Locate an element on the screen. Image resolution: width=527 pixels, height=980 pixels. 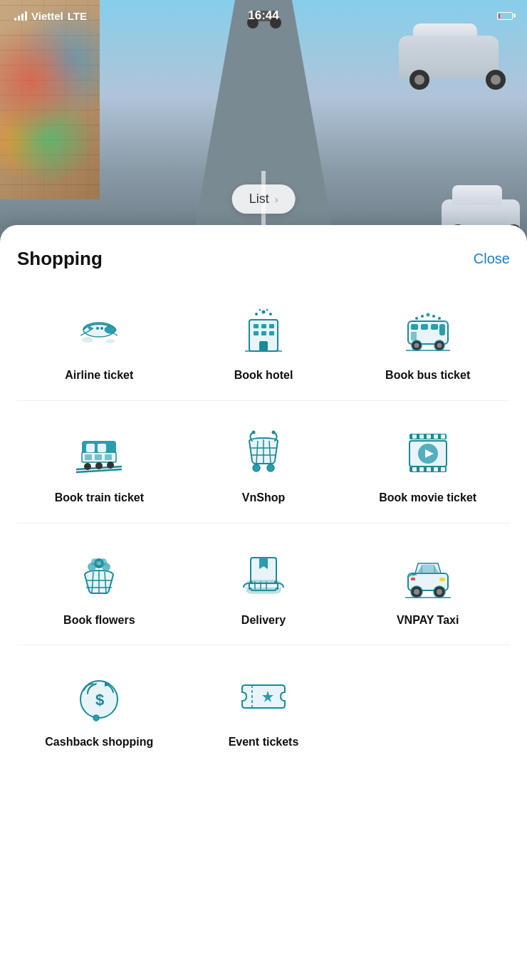
list-button-container: List › is located at coordinates (264, 199).